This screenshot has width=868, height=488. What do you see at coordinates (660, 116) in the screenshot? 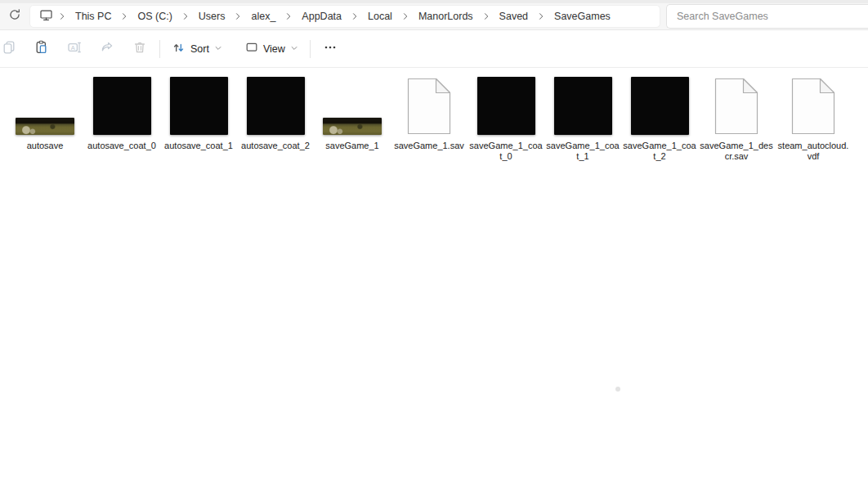
I see `file-item: saveGame_1_coat_2` at bounding box center [660, 116].